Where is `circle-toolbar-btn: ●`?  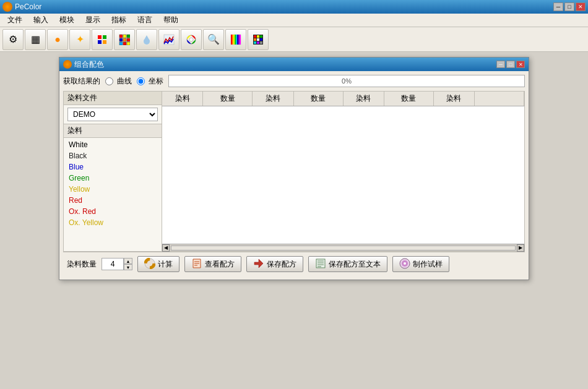
circle-toolbar-btn: ● is located at coordinates (58, 40).